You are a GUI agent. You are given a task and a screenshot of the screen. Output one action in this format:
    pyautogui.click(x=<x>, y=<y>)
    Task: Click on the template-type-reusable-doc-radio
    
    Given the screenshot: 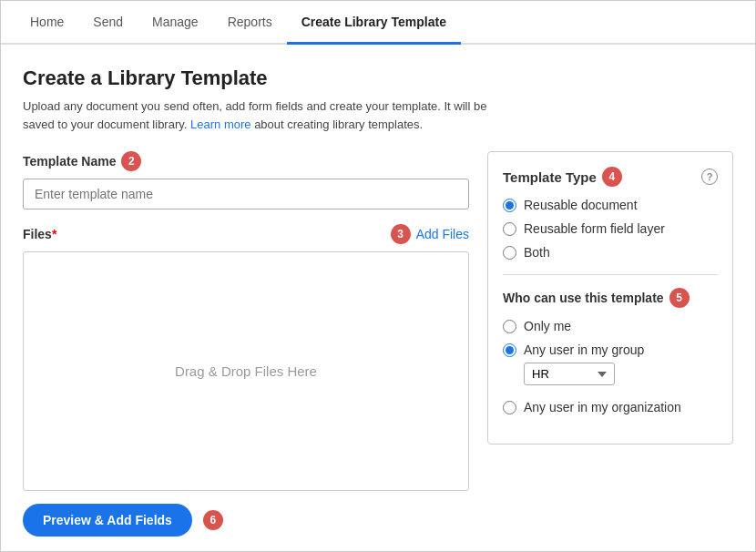 What is the action you would take?
    pyautogui.click(x=510, y=206)
    